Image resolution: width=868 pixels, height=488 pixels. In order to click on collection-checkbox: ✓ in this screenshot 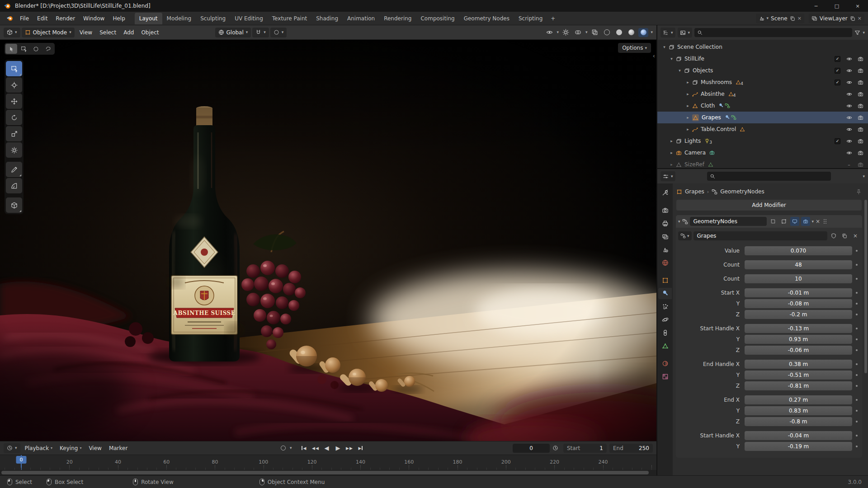, I will do `click(837, 59)`.